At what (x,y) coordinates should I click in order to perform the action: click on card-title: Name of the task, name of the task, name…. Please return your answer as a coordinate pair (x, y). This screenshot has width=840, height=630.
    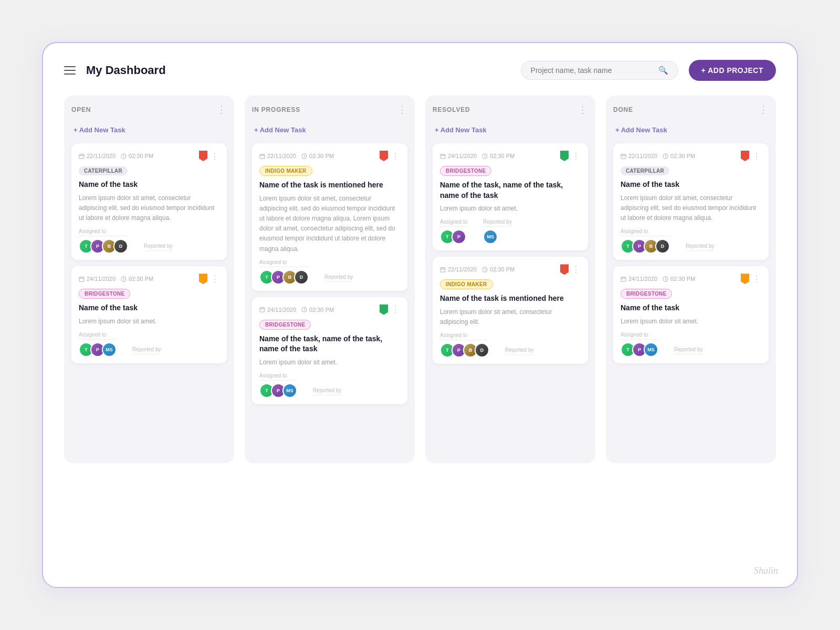
    Looking at the image, I should click on (510, 190).